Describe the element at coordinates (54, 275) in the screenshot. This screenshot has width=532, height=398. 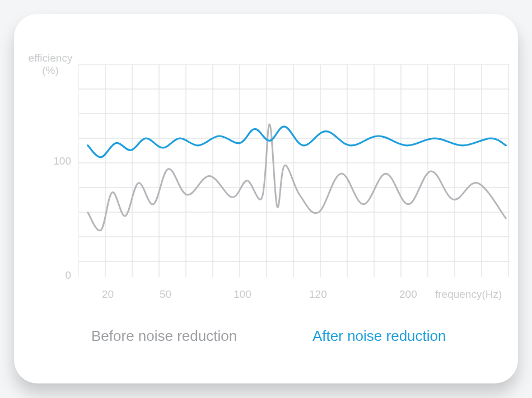
I see `y-tick-0: 0` at that location.